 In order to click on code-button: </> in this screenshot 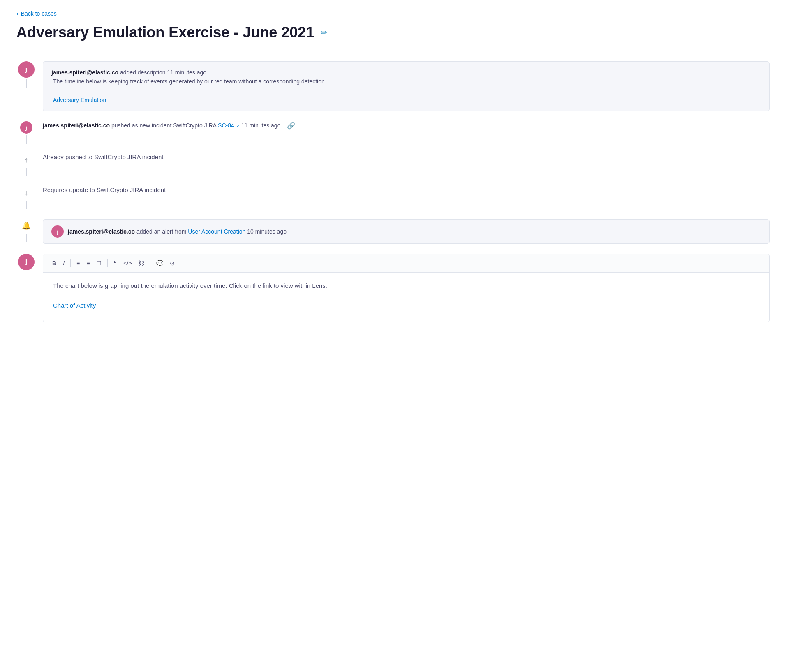, I will do `click(127, 263)`.